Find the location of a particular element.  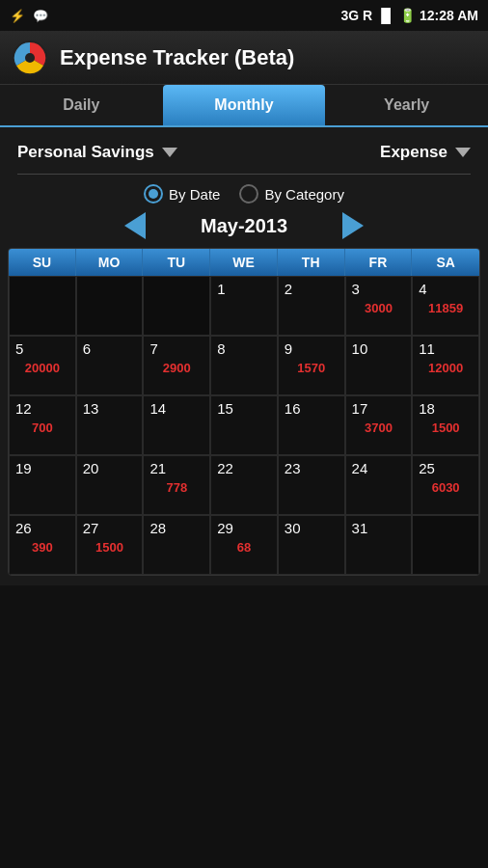

radio-row: By Date By Category is located at coordinates (244, 194).